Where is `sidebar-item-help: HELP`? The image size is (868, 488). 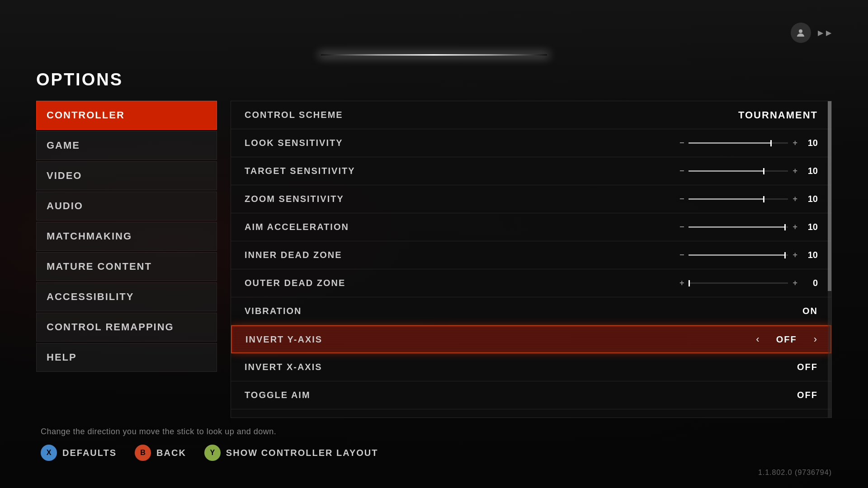 sidebar-item-help: HELP is located at coordinates (127, 357).